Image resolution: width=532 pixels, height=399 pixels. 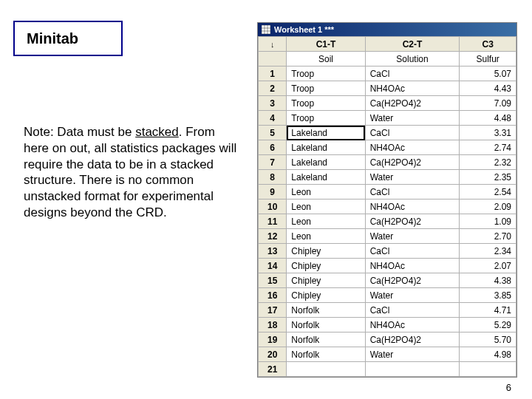 What do you see at coordinates (273, 118) in the screenshot?
I see `row-header: 4` at bounding box center [273, 118].